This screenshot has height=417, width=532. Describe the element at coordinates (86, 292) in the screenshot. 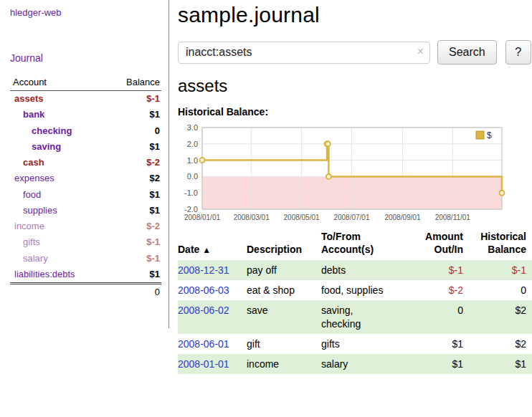

I see `accounts-total-row: 0` at that location.